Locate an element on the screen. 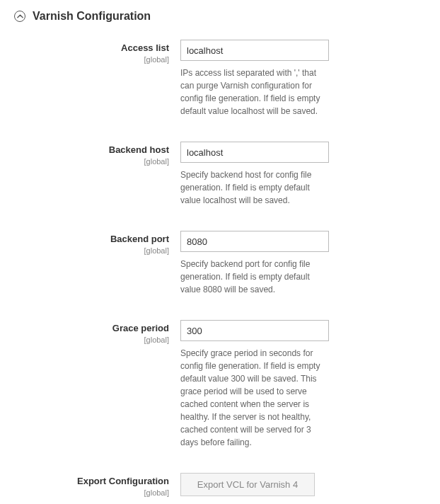  chevron-up-icon is located at coordinates (20, 17).